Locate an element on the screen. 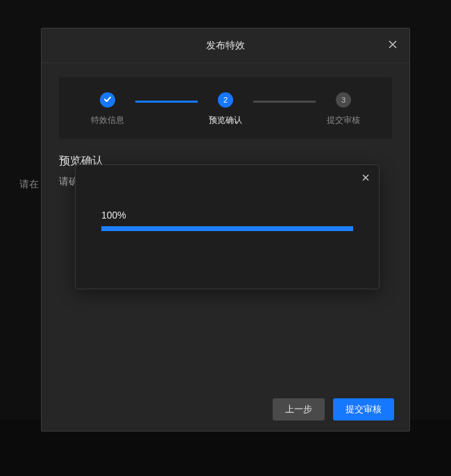 This screenshot has width=451, height=476. step-effect-info: 特效信息 is located at coordinates (108, 110).